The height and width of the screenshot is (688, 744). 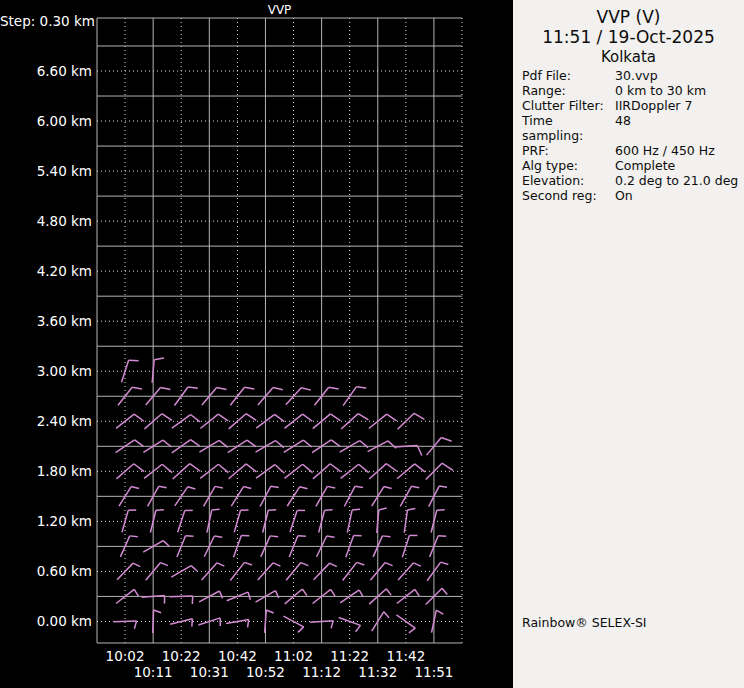 I want to click on metadata-value: 30.vvp, so click(x=678, y=76).